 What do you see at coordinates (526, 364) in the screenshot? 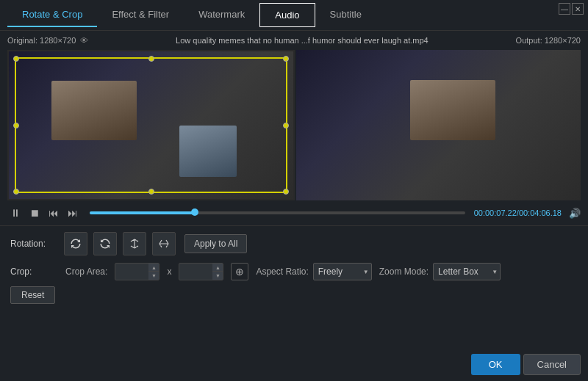
I see `footer: OK Cancel` at bounding box center [526, 364].